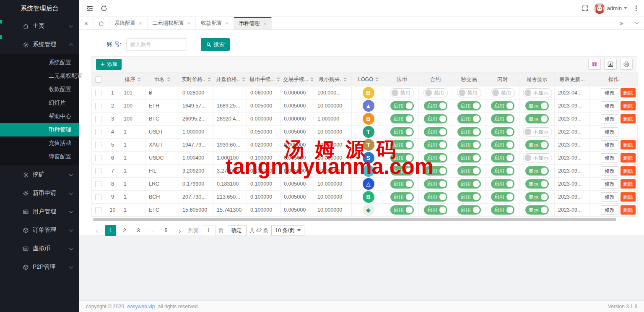 This screenshot has width=644, height=312. Describe the element at coordinates (39, 89) in the screenshot. I see `sidebar-subitem: 收款配置` at that location.